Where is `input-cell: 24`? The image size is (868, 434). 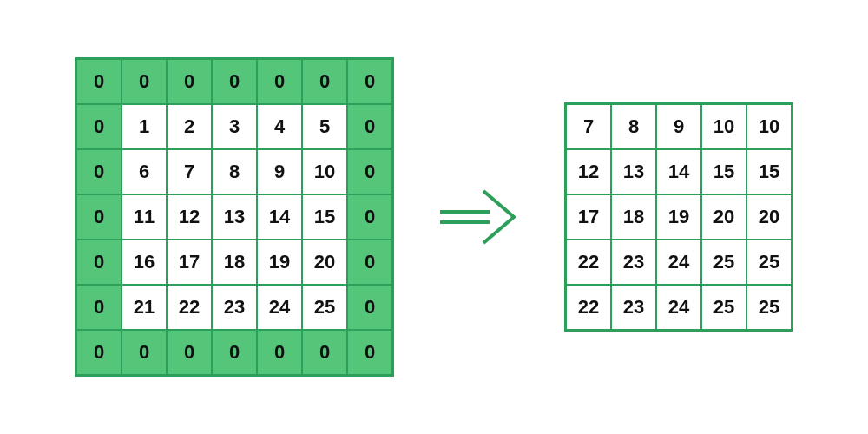
input-cell: 24 is located at coordinates (279, 307).